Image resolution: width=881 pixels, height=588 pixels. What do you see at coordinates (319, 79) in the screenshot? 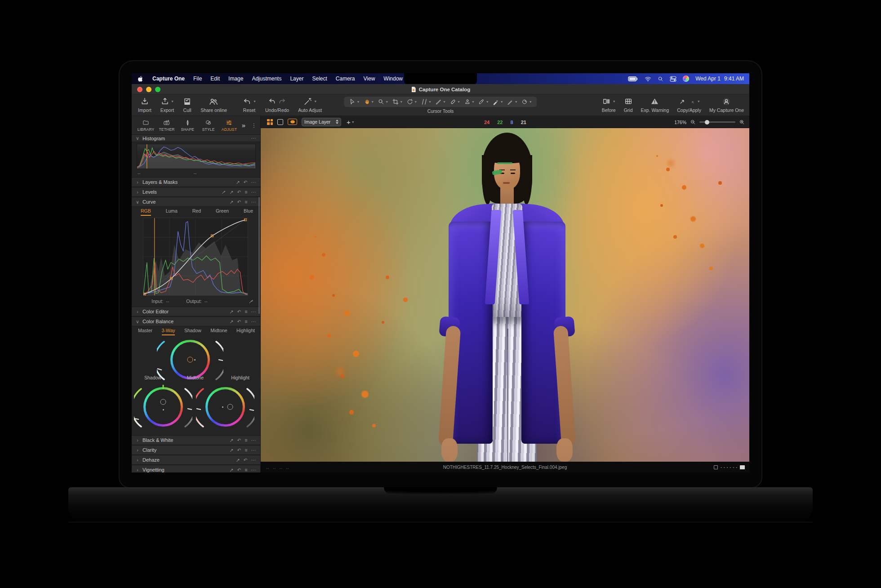
I see `menu-select: Select` at bounding box center [319, 79].